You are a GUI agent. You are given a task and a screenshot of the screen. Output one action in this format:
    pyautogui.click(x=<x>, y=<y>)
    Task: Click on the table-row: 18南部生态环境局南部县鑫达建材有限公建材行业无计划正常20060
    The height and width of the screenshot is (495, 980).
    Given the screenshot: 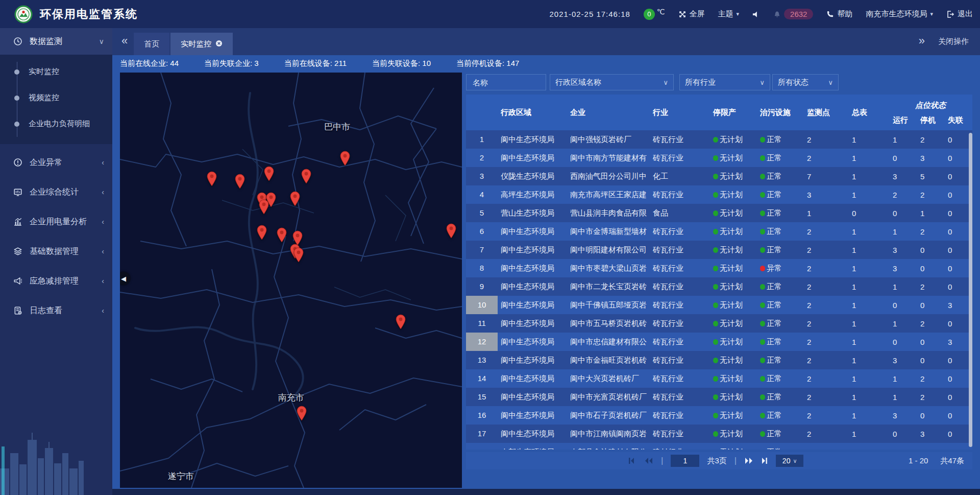 What is the action you would take?
    pyautogui.click(x=719, y=446)
    